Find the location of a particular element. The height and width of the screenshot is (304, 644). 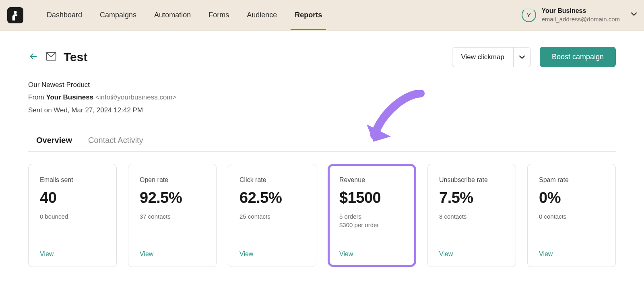

card-revenue: Revenue $1500 5 orders $300 per order Vi… is located at coordinates (372, 215).